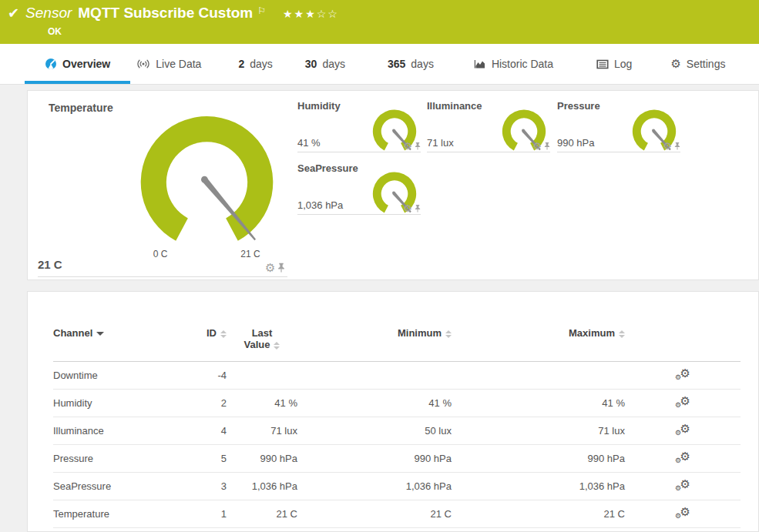 Image resolution: width=759 pixels, height=532 pixels. I want to click on gauge-value: 990 hPa, so click(576, 143).